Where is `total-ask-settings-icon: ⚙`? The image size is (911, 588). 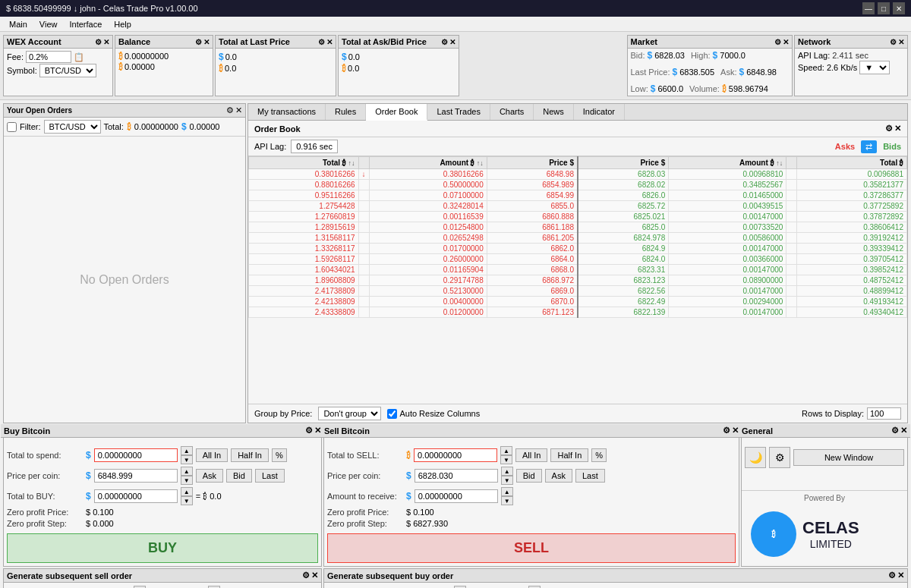 total-ask-settings-icon: ⚙ is located at coordinates (445, 42).